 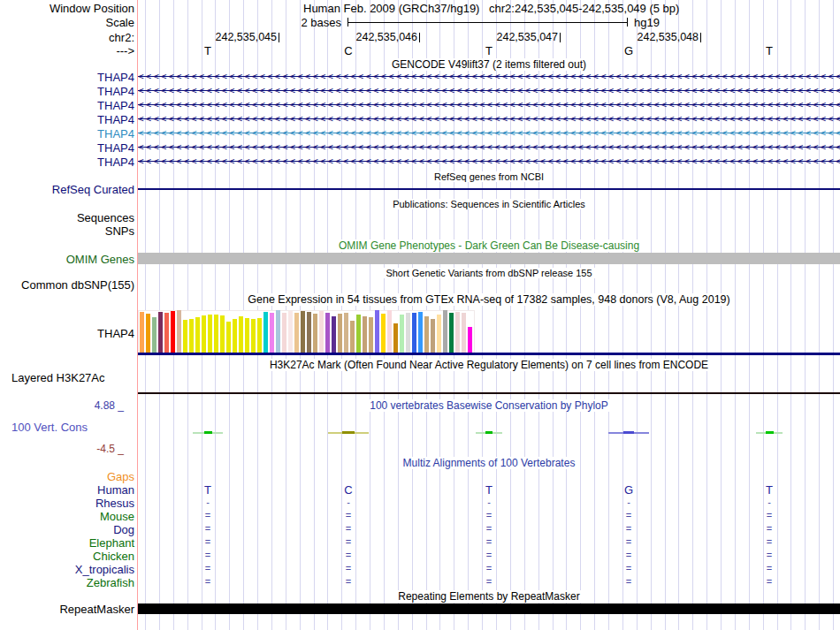 What do you see at coordinates (67, 610) in the screenshot?
I see `repeatmasker-label: RepeatMasker` at bounding box center [67, 610].